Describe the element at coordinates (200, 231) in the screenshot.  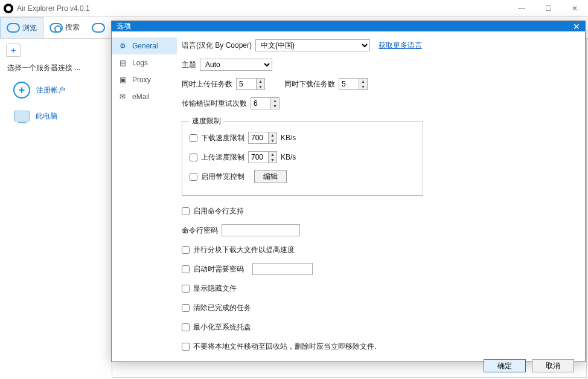
I see `cli-pwd-label: 命令行密码` at that location.